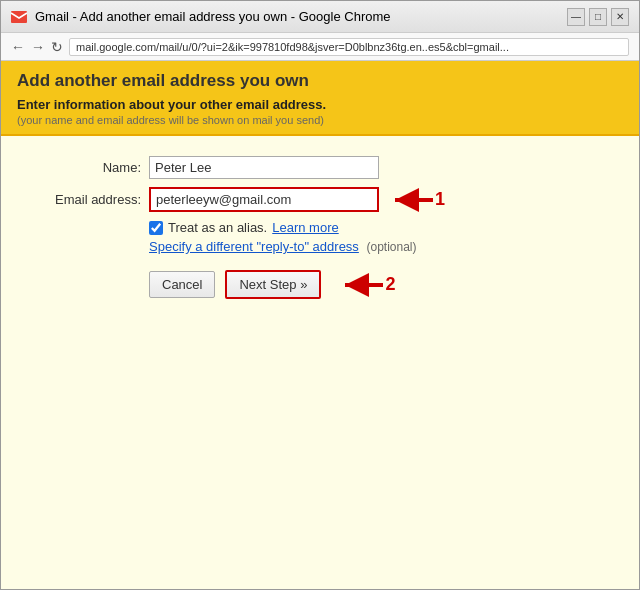  Describe the element at coordinates (320, 17) in the screenshot. I see `title-bar: Gmail - Add another email address you ow…` at that location.